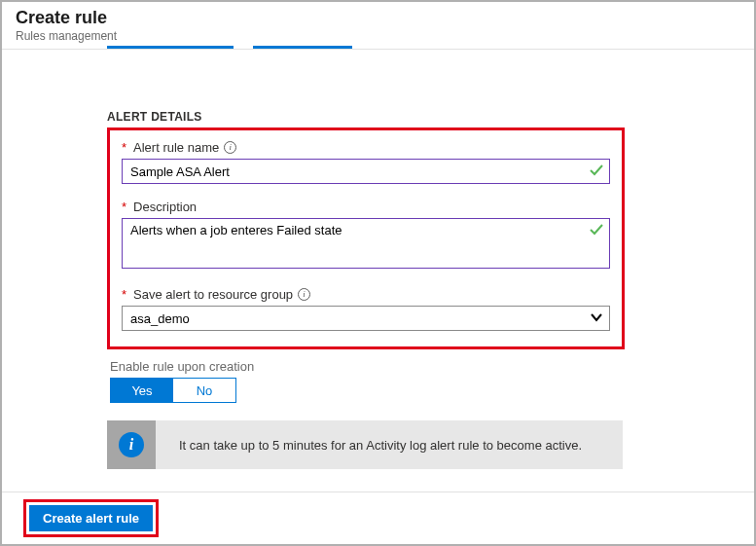 This screenshot has width=756, height=546. Describe the element at coordinates (176, 148) in the screenshot. I see `label-text: Alert rule name` at that location.